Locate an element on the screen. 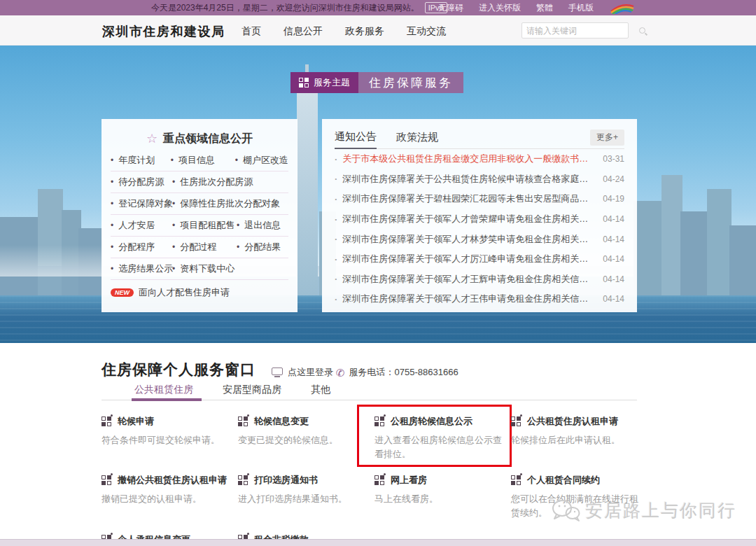  notice-item: 深圳市住房保障署关于领军人才曾荣耀申请免租金住房相关信息的公示 04-14 is located at coordinates (479, 220).